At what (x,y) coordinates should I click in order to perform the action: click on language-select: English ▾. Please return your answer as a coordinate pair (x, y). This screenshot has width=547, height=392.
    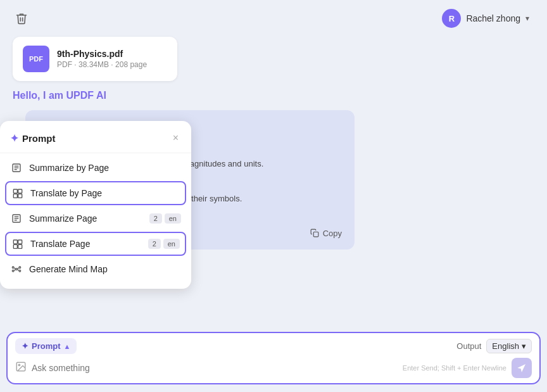
    Looking at the image, I should click on (509, 346).